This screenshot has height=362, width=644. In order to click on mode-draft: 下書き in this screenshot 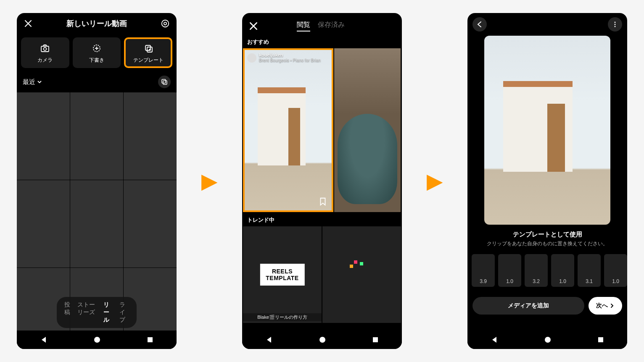, I will do `click(97, 53)`.